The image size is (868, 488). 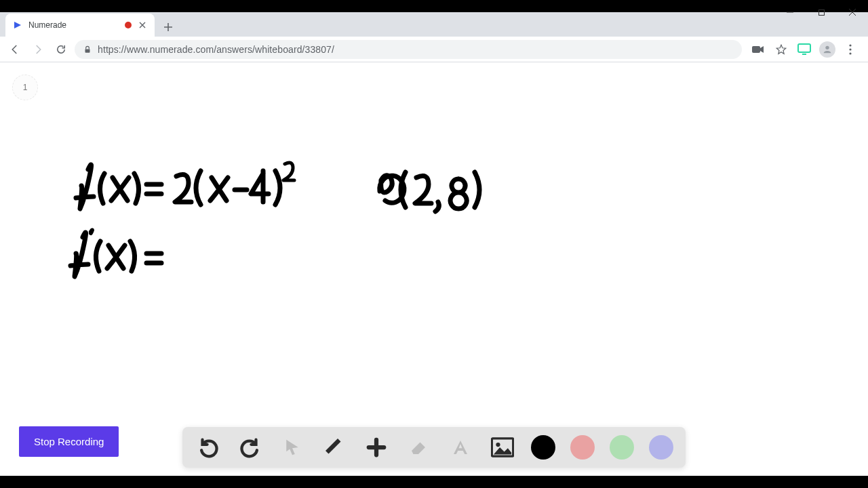 I want to click on url-text: https://www.numerade.com/answers/whitebo…, so click(x=216, y=49).